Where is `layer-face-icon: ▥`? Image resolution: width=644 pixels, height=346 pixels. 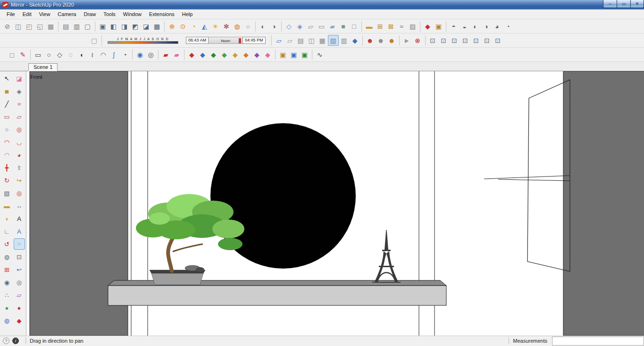
layer-face-icon: ▥ is located at coordinates (344, 41).